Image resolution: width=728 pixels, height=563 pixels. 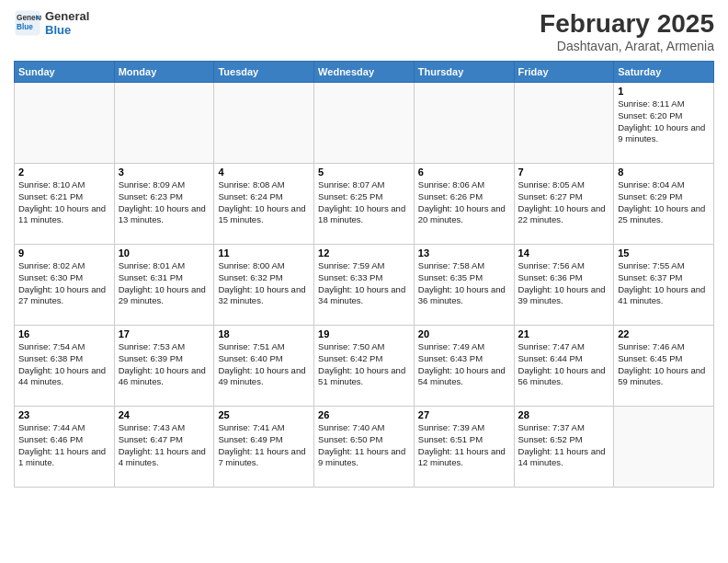 What do you see at coordinates (64, 253) in the screenshot?
I see `day-number: 9` at bounding box center [64, 253].